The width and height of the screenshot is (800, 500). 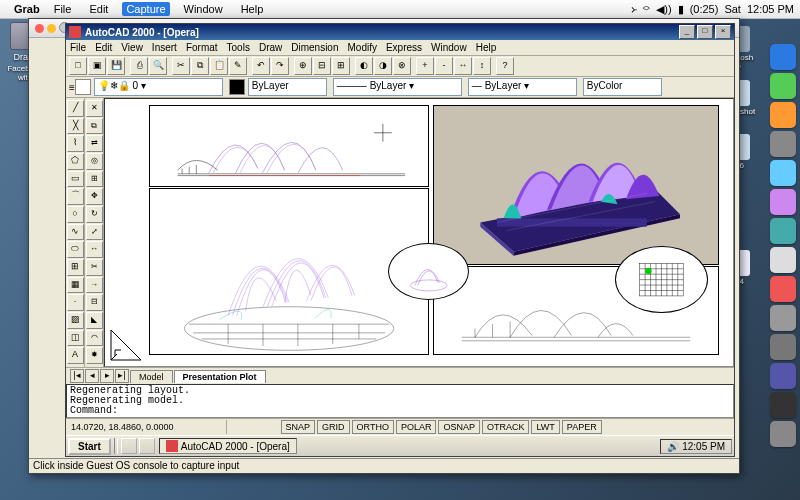 I want to click on acad-menu-draw: Draw, so click(x=270, y=48).